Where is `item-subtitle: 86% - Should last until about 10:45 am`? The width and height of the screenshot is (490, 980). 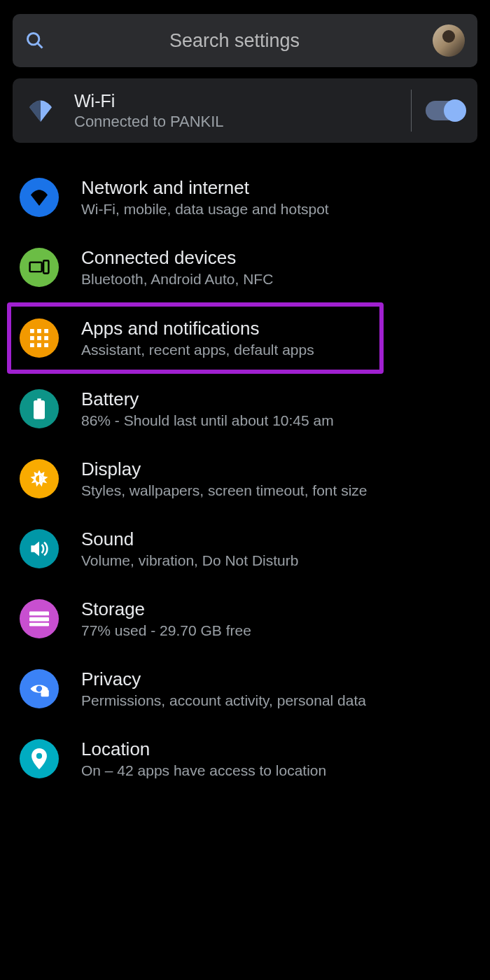 item-subtitle: 86% - Should last until about 10:45 am is located at coordinates (207, 421).